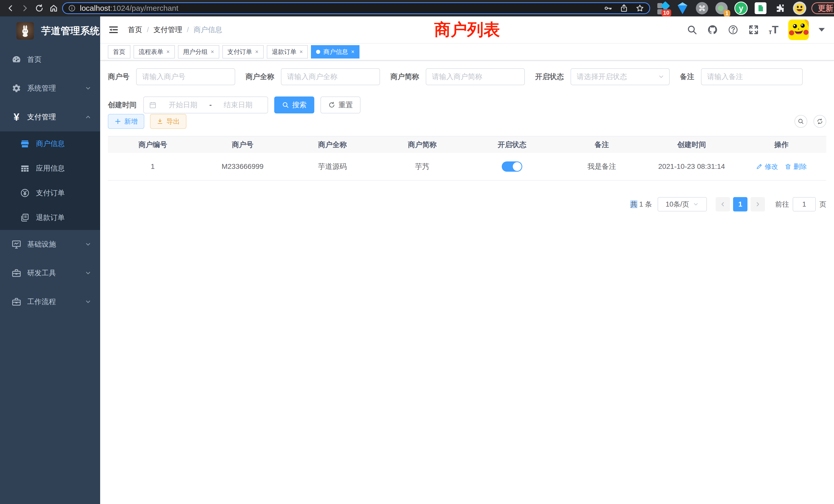  I want to click on merchant-no-input, so click(185, 77).